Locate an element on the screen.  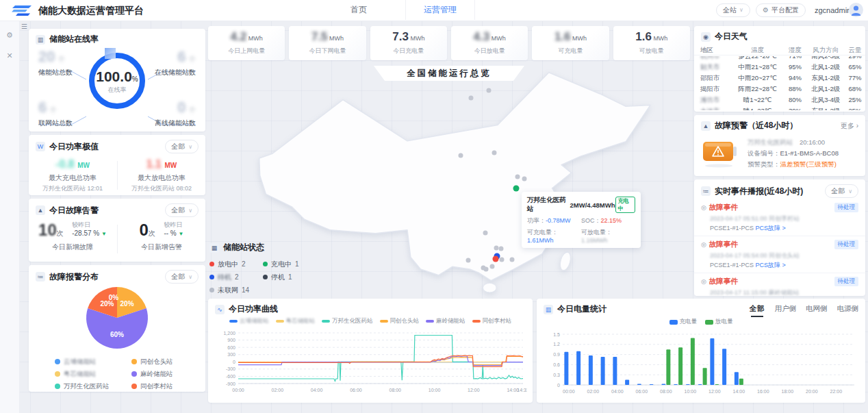
close-icon: ✕ is located at coordinates (10, 55).